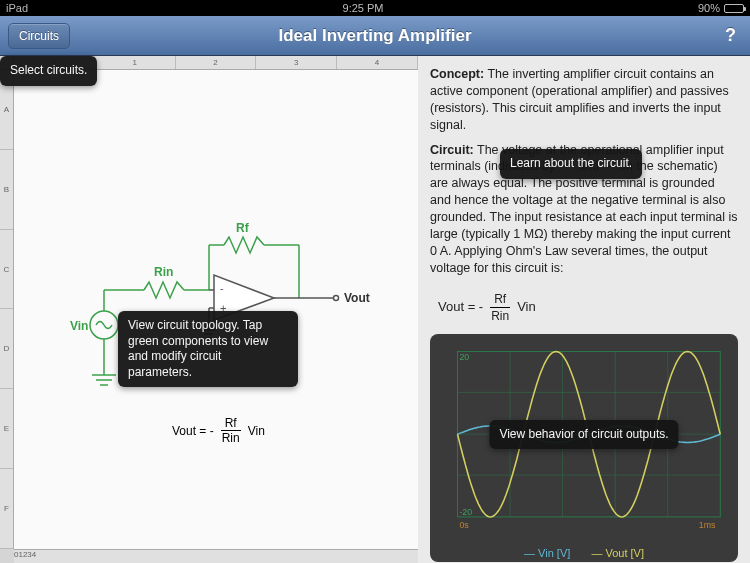 The height and width of the screenshot is (563, 750). I want to click on info-equation: Vout = - RfRin Vin, so click(588, 308).